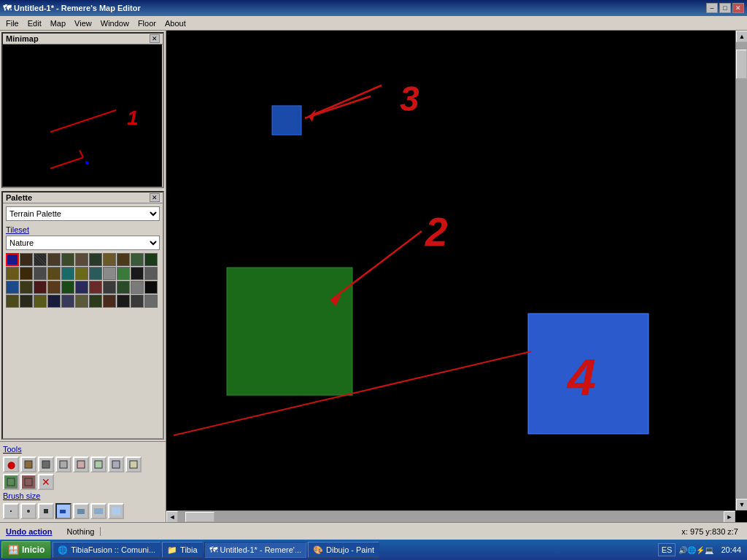 The width and height of the screenshot is (747, 560). I want to click on taskbar-item-1: 📁 Tibia, so click(182, 550).